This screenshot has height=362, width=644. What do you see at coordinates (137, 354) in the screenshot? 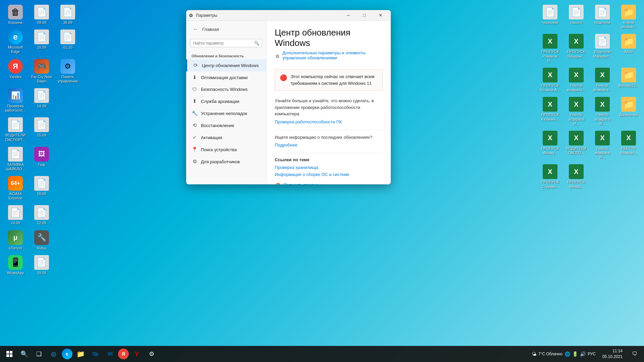
I see `yandex2-taskbar-button: Y` at bounding box center [137, 354].